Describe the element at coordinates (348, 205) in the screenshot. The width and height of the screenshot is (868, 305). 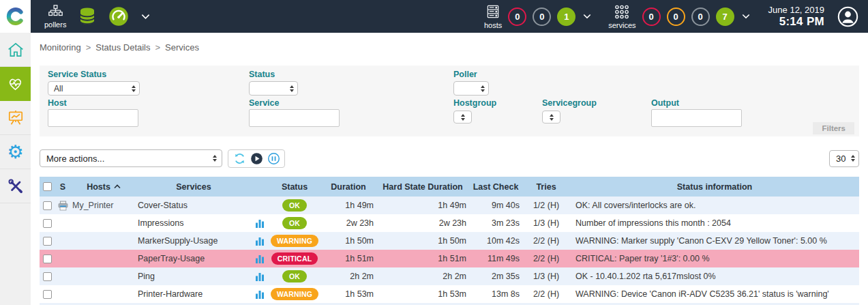
I see `row-duration: 1h 49m` at that location.